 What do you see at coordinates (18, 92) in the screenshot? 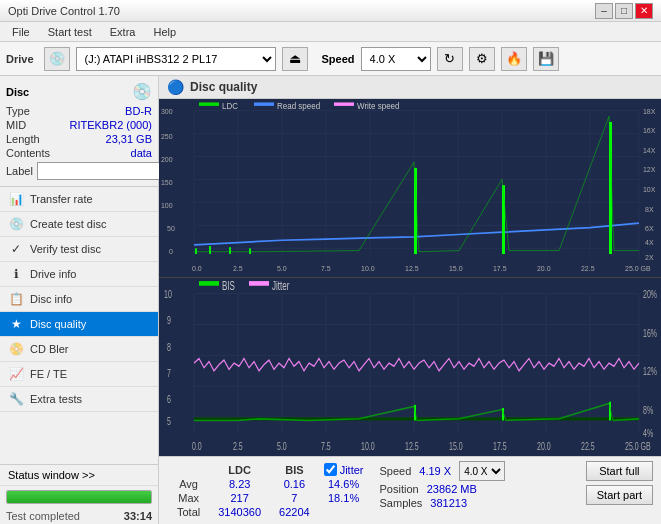
I see `disc-title: Disc` at bounding box center [18, 92].